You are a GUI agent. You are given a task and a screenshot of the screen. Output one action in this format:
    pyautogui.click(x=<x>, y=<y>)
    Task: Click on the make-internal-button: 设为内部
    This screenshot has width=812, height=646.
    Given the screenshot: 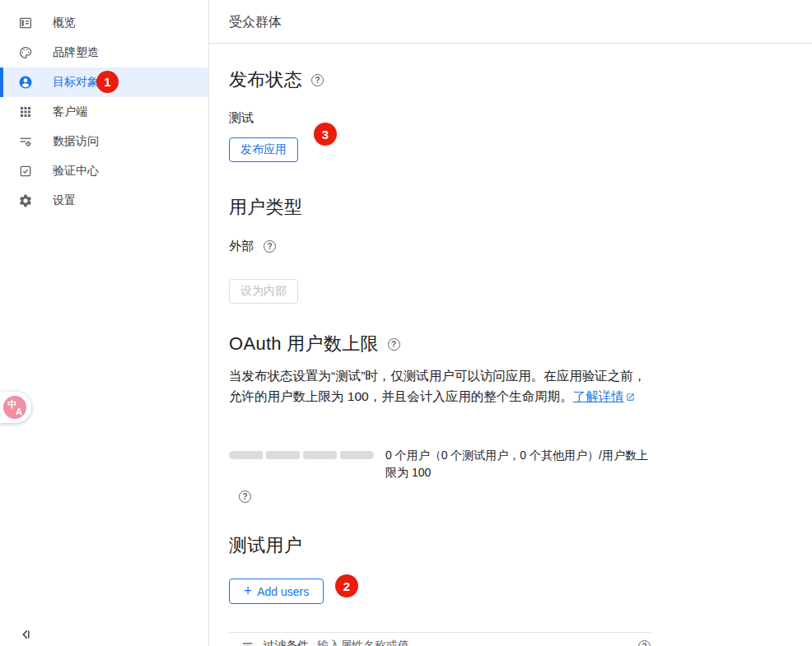 What is the action you would take?
    pyautogui.click(x=264, y=291)
    